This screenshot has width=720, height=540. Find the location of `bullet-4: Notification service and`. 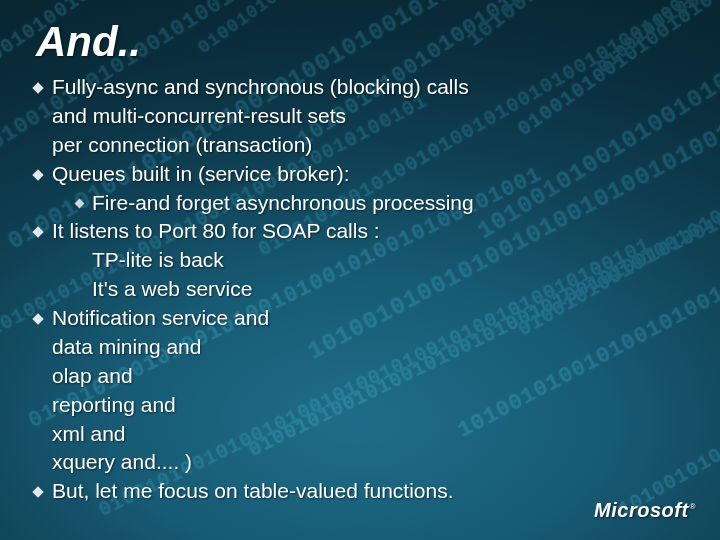

bullet-4: Notification service and is located at coordinates (366, 318).